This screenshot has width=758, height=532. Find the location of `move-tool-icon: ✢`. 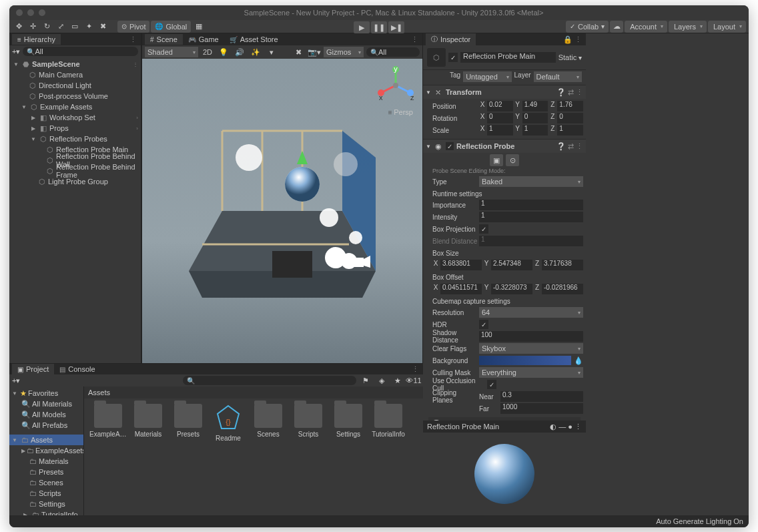

move-tool-icon: ✢ is located at coordinates (33, 27).